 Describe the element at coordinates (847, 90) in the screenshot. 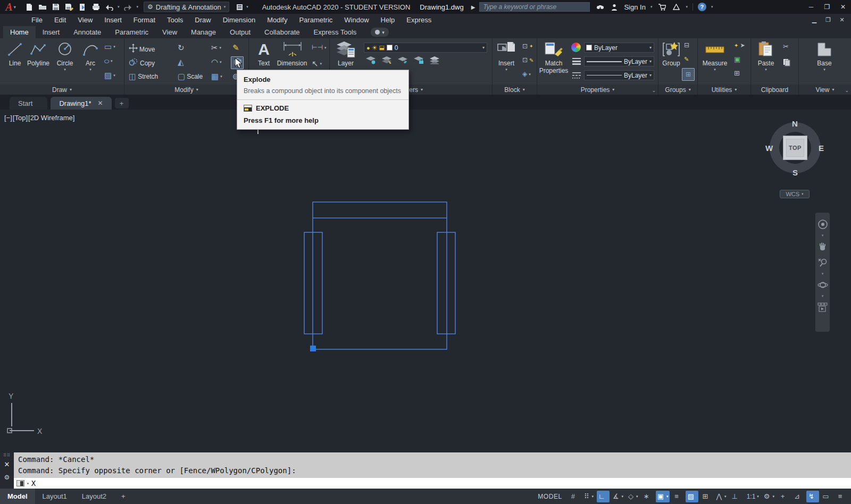

I see `view-dialog-launcher-icon: ⌄` at that location.